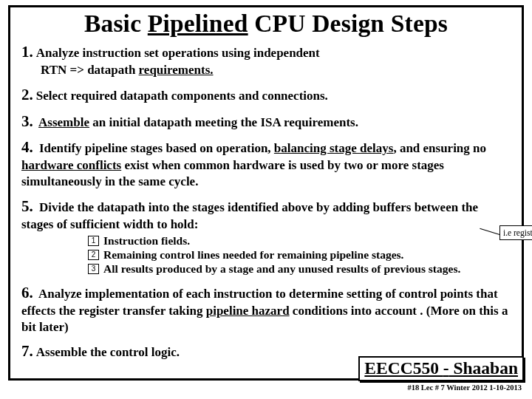 This screenshot has height=399, width=532. Describe the element at coordinates (90, 69) in the screenshot. I see `step-1-line2a: RTN => datapath` at that location.